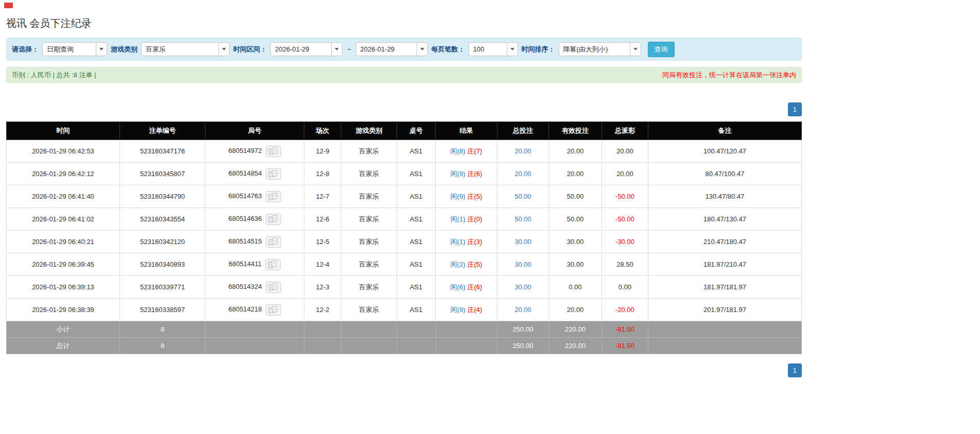  I want to click on total-bet-cell: 30.00, so click(523, 287).